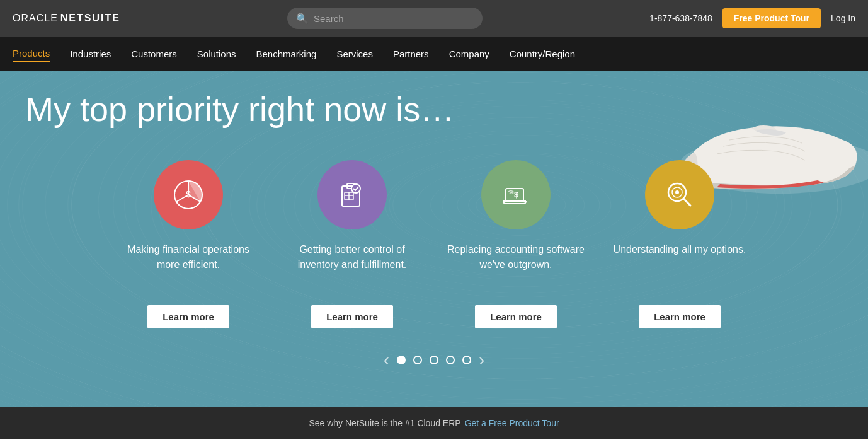  Describe the element at coordinates (91, 18) in the screenshot. I see `logo-netsuite: NETSUITE` at that location.